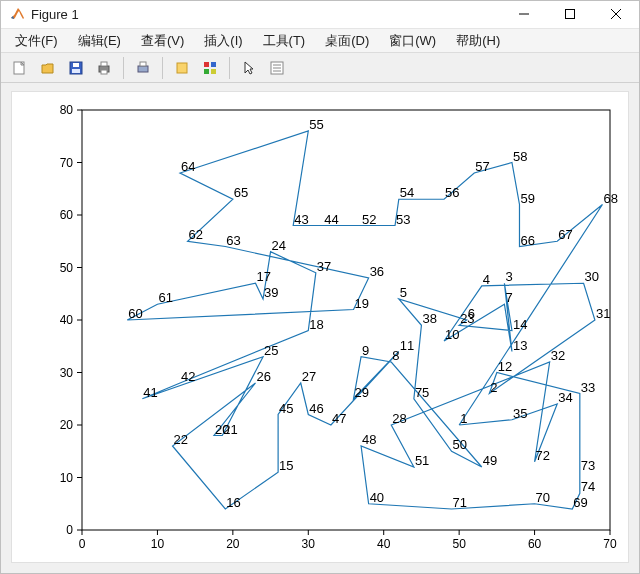 This screenshot has width=640, height=574. Describe the element at coordinates (210, 68) in the screenshot. I see `palette-button` at that location.